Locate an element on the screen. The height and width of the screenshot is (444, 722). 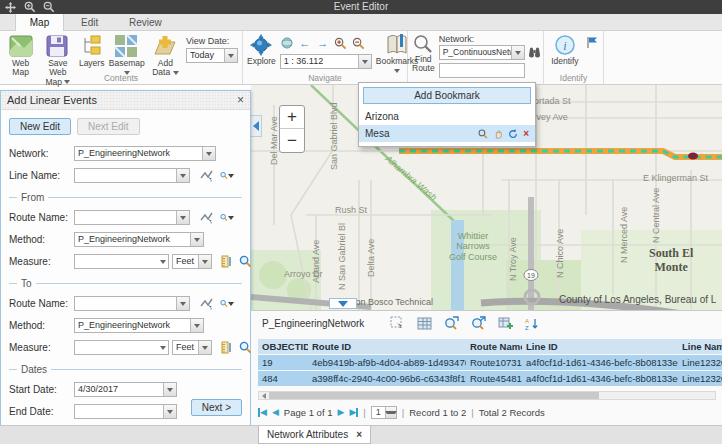
map-zoom-in-button: + is located at coordinates (292, 118).